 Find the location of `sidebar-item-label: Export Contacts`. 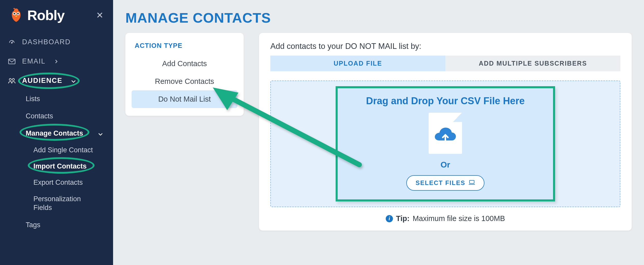

sidebar-item-label: Export Contacts is located at coordinates (58, 182).